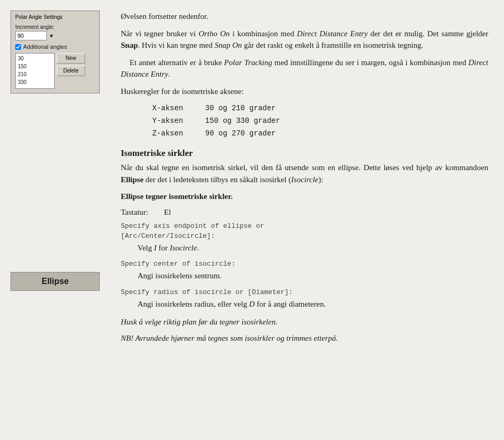  I want to click on new-button: New, so click(71, 58).